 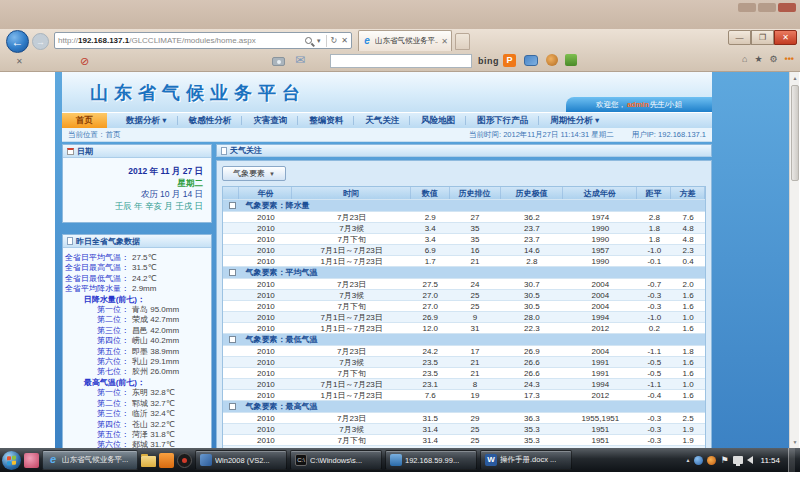 What do you see at coordinates (786, 38) in the screenshot?
I see `close-button: ✕` at bounding box center [786, 38].